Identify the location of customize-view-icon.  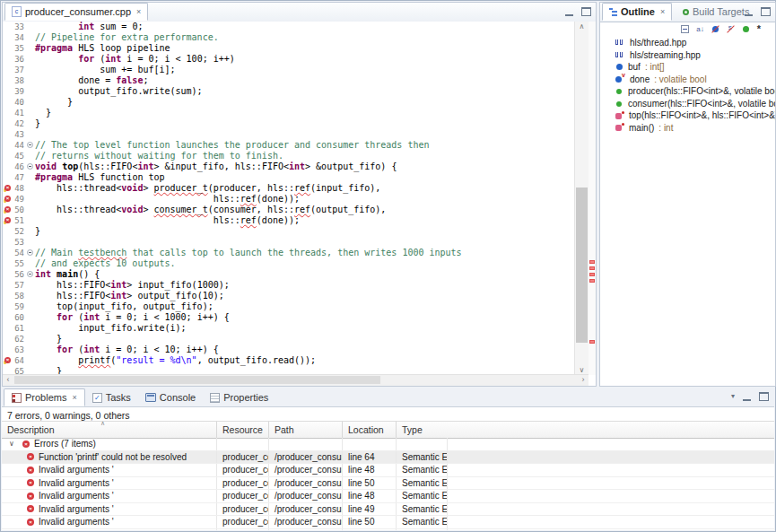
(759, 29).